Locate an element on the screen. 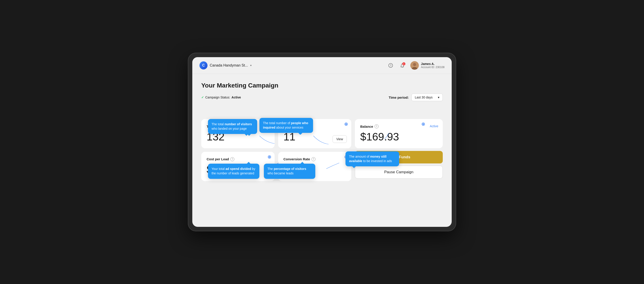 This screenshot has width=644, height=284. campaign-status-value: Active is located at coordinates (236, 97).